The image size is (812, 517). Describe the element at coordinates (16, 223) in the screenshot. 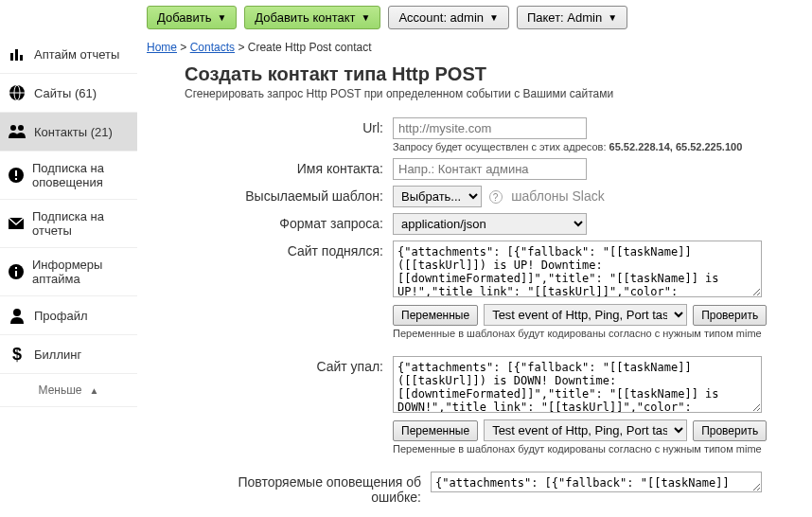

I see `envelope-icon` at that location.